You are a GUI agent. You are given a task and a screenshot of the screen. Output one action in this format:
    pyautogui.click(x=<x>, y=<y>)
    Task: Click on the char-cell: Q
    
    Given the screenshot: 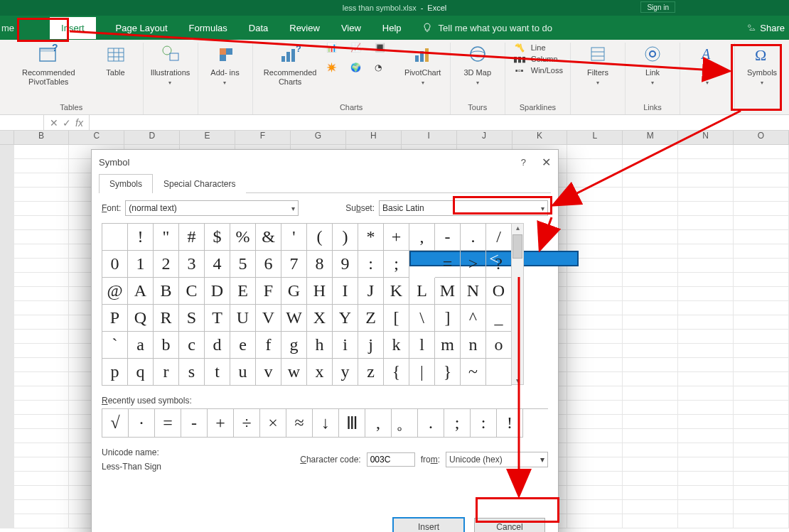 What is the action you would take?
    pyautogui.click(x=141, y=318)
    